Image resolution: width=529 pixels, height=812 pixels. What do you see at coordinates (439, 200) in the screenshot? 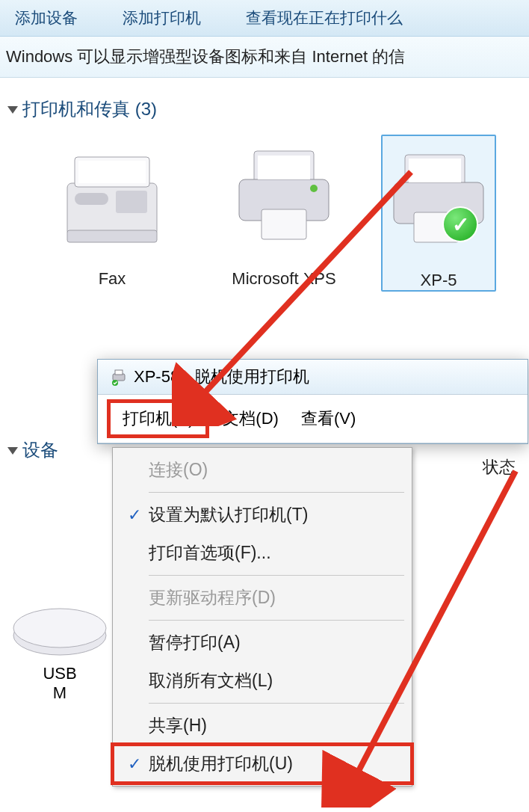
I see `printer-icon: ✓` at bounding box center [439, 200].